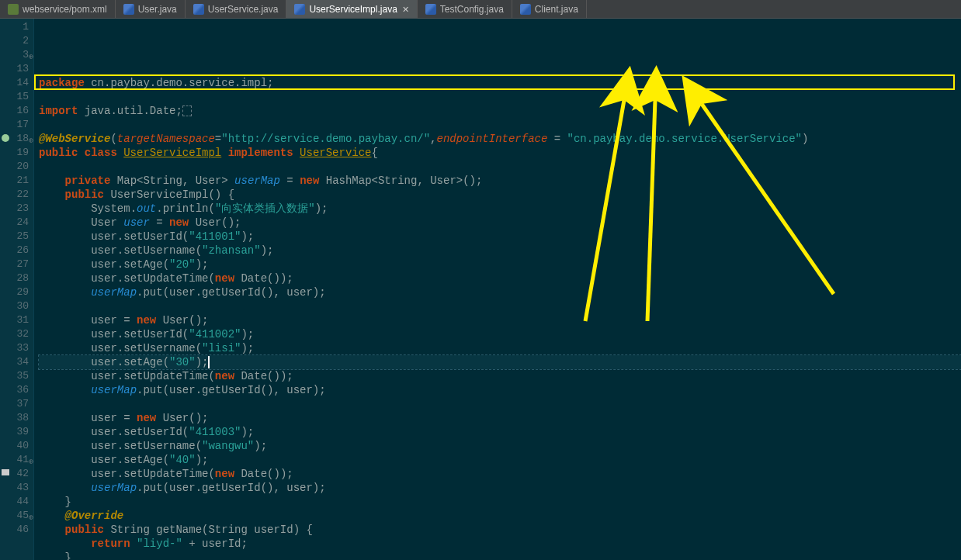 Image resolution: width=961 pixels, height=560 pixels. I want to click on code-line: @Override, so click(500, 516).